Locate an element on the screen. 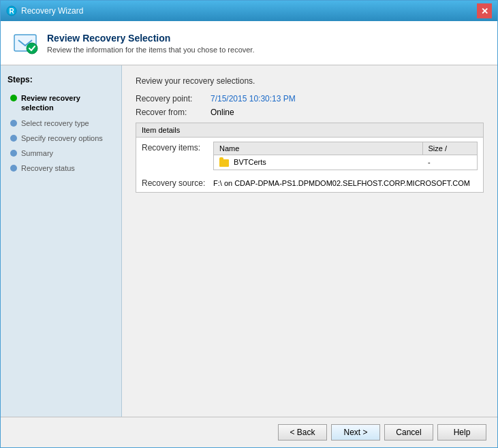 The image size is (498, 448). sidebar-label-review: Review recovery selection is located at coordinates (67, 103).